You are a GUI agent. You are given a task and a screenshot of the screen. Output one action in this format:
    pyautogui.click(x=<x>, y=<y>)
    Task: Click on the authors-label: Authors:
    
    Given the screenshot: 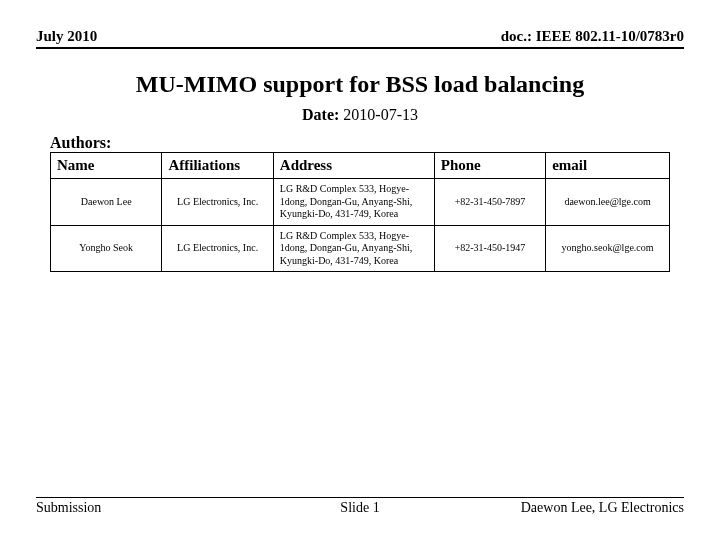 What is the action you would take?
    pyautogui.click(x=367, y=143)
    